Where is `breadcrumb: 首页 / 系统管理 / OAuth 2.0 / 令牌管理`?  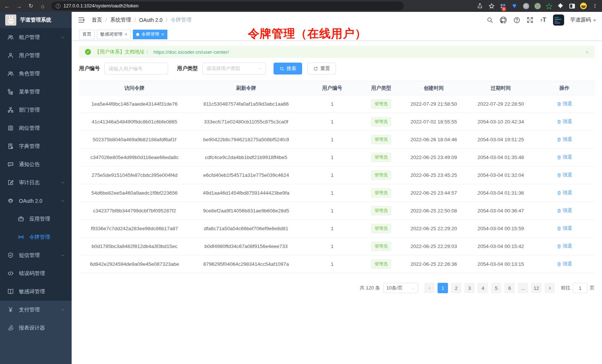 breadcrumb: 首页 / 系统管理 / OAuth 2.0 / 令牌管理 is located at coordinates (142, 20).